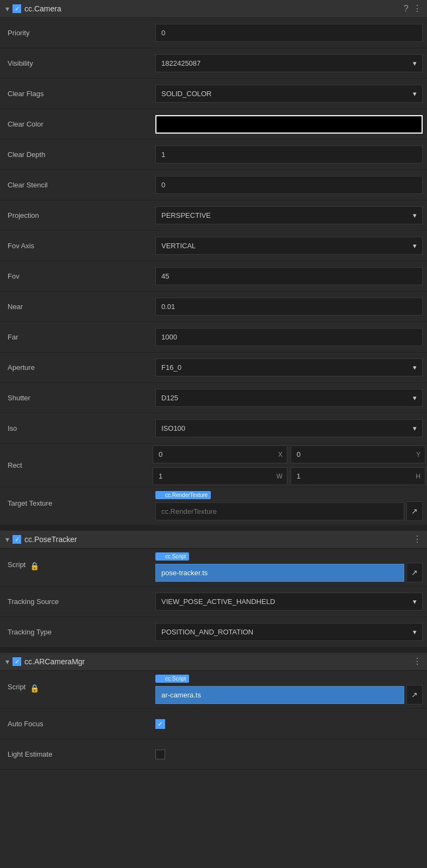  What do you see at coordinates (289, 276) in the screenshot?
I see `fov-input` at bounding box center [289, 276].